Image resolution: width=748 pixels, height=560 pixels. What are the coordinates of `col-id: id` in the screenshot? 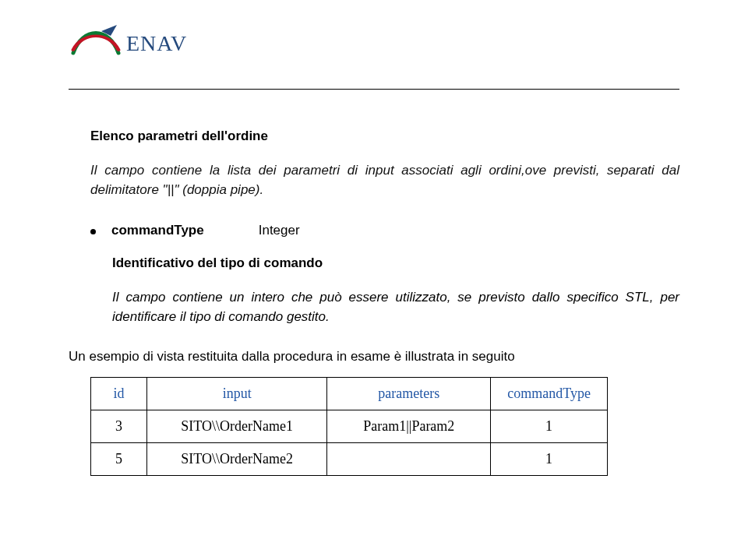 It's located at (119, 393).